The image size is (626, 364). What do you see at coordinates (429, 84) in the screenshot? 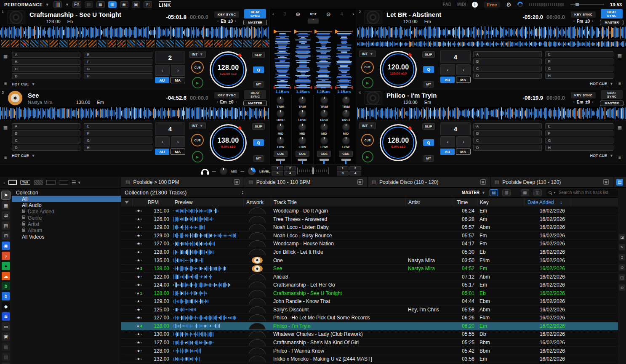
I see `master-tempo-button: MT` at bounding box center [429, 84].